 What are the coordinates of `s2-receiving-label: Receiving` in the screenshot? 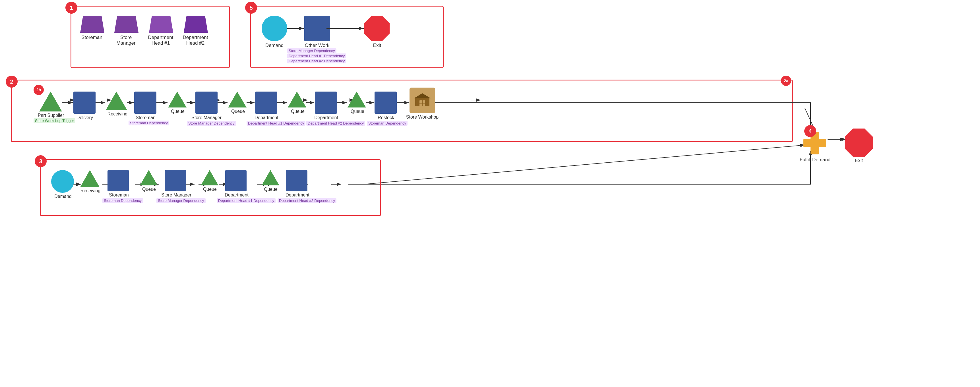 It's located at (117, 114).